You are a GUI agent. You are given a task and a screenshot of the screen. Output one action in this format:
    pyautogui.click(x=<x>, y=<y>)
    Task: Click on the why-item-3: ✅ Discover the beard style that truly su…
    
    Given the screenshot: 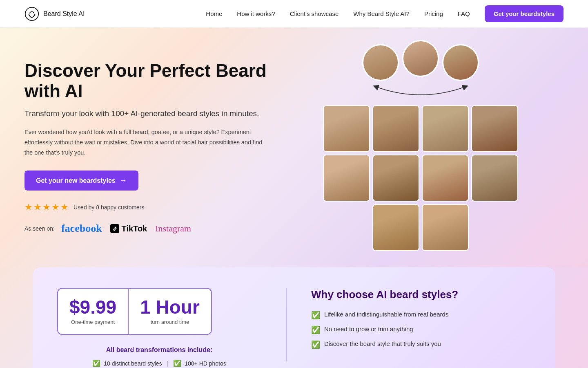 What is the action you would take?
    pyautogui.click(x=421, y=345)
    